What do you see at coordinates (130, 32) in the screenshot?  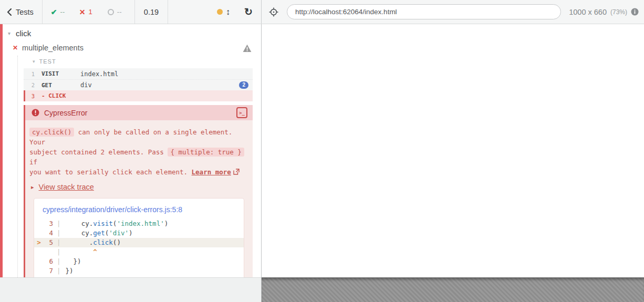 I see `suite-click: ▾ click` at bounding box center [130, 32].